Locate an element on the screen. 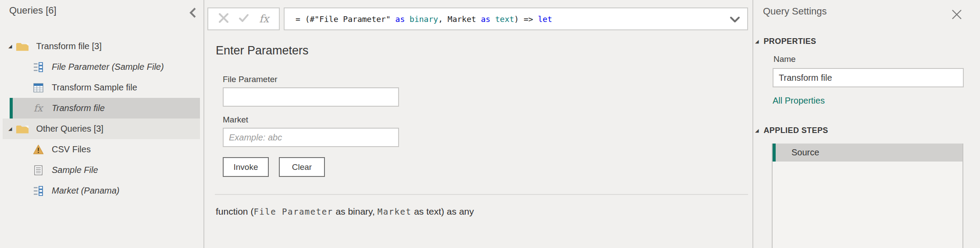  formula-bar-actions: fx is located at coordinates (244, 19).